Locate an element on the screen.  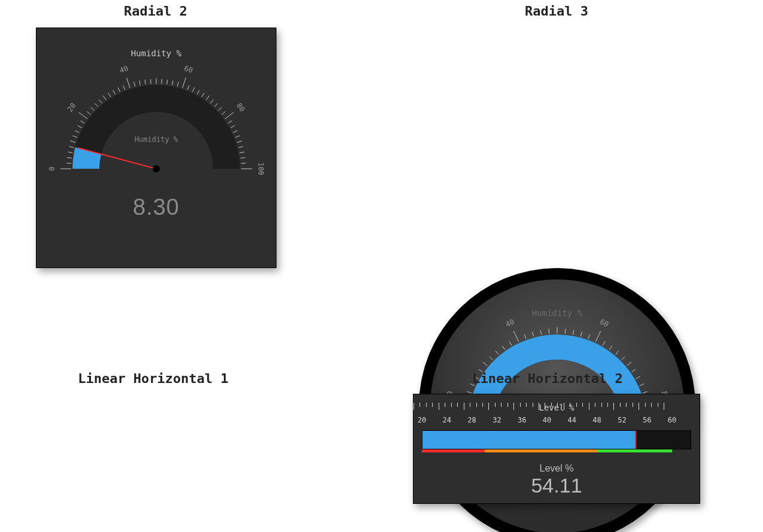
radial2-svg: 020406080100 is located at coordinates (156, 148).